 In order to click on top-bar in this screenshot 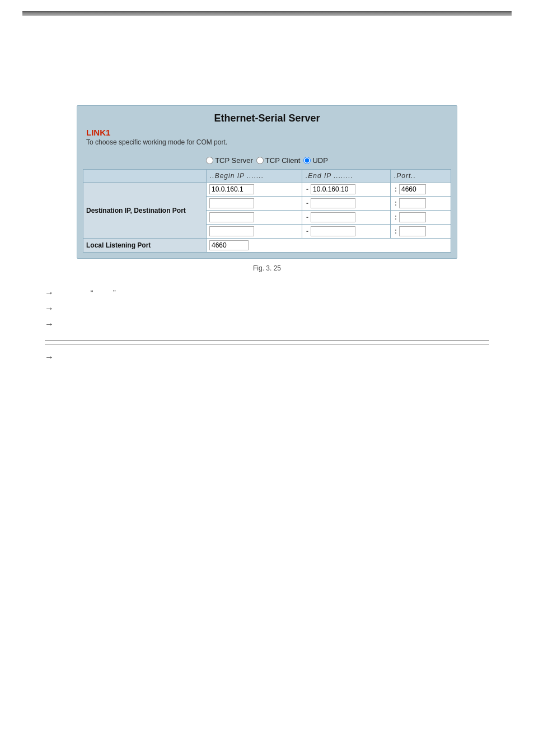, I will do `click(267, 13)`.